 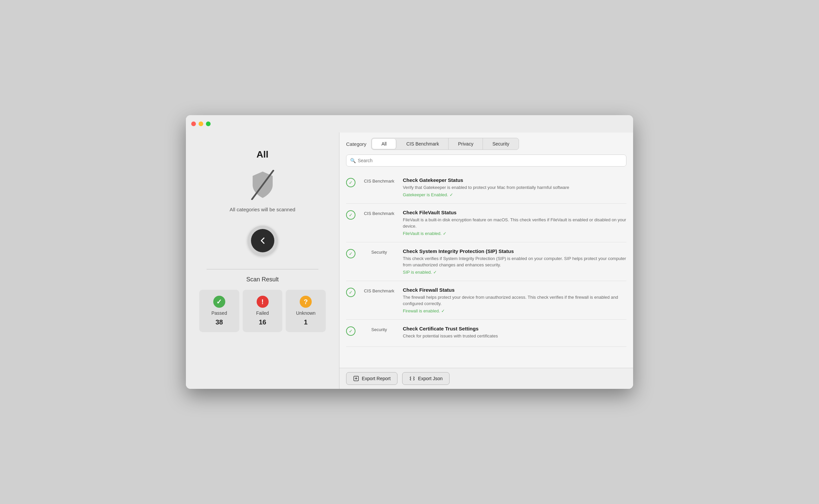 What do you see at coordinates (515, 234) in the screenshot?
I see `check-status-2: FileVault is enabled. ✓` at bounding box center [515, 234].